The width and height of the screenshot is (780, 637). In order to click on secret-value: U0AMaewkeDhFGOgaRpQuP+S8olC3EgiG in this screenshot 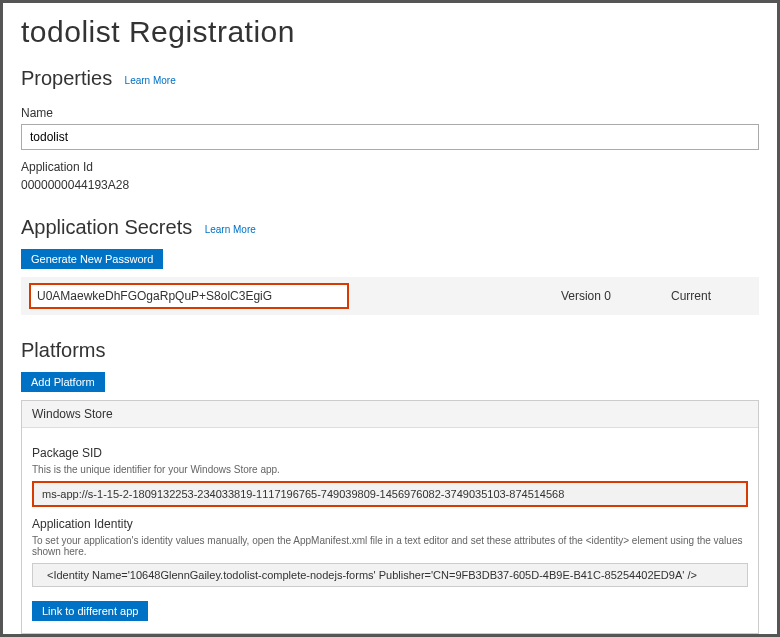, I will do `click(189, 296)`.